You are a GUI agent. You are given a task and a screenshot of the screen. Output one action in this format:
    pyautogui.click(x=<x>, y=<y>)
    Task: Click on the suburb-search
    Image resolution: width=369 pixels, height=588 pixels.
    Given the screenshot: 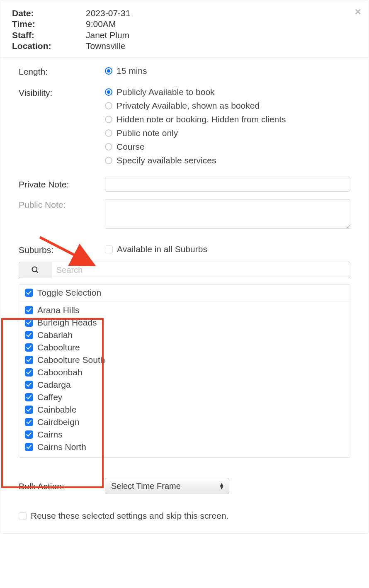 What is the action you would take?
    pyautogui.click(x=184, y=270)
    